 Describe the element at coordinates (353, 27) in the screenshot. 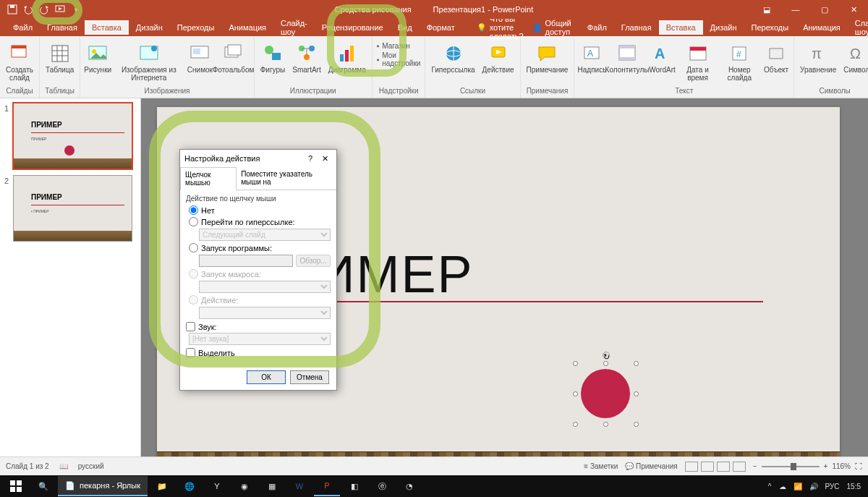

I see `menu-item: Рецензирование` at that location.